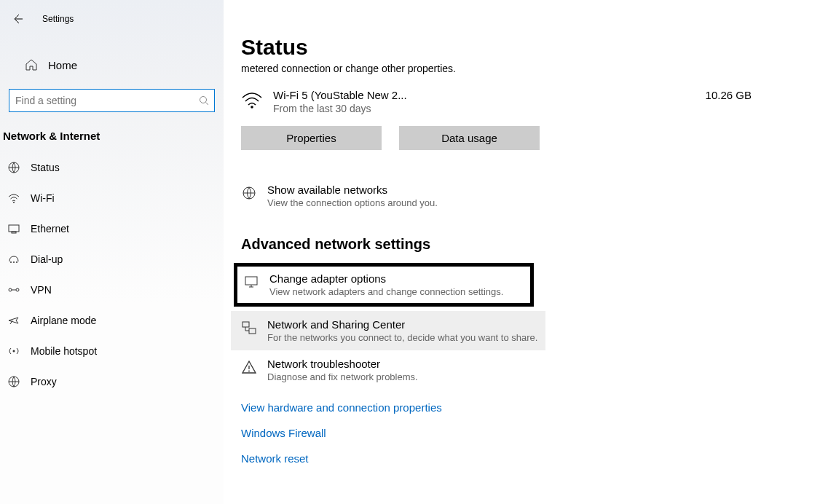  Describe the element at coordinates (47, 259) in the screenshot. I see `sidebar-item-label: Dial-up` at that location.